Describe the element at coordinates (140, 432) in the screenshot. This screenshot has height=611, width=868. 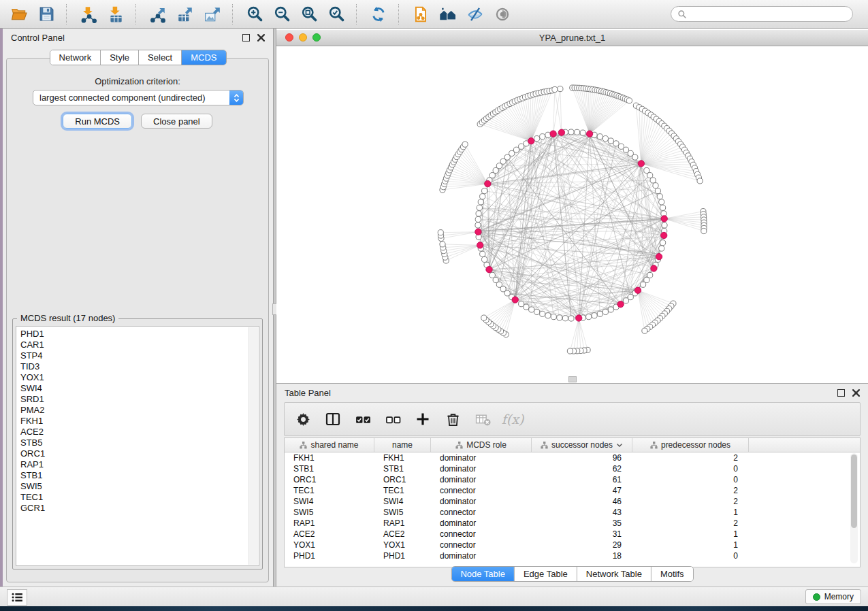
I see `mcds-list-item: ACE2` at that location.